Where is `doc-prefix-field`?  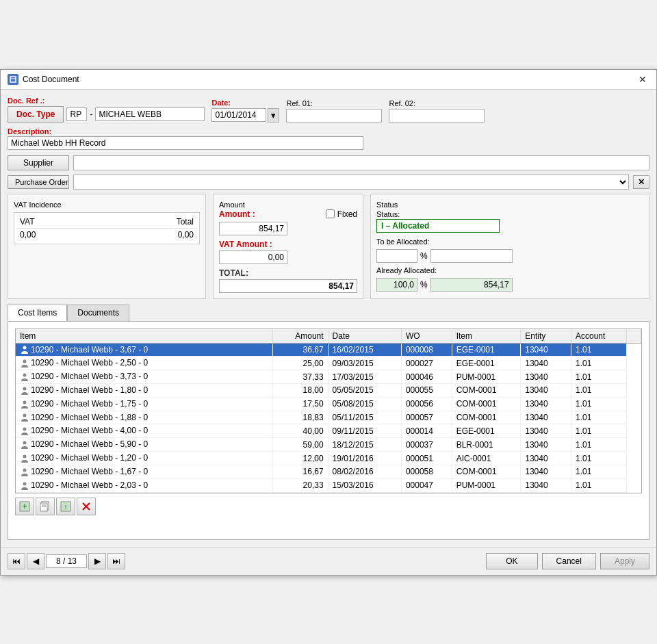 doc-prefix-field is located at coordinates (77, 114).